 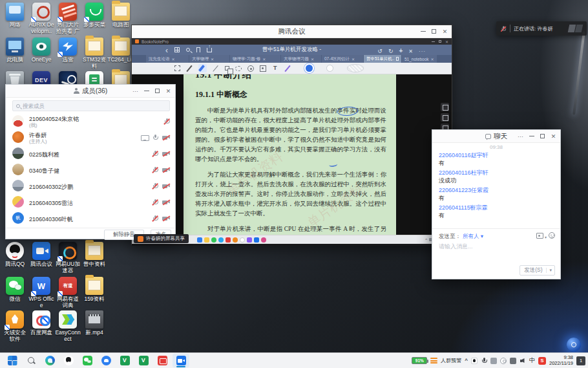 I want to click on screenshot-icon: ▾, so click(x=540, y=235).